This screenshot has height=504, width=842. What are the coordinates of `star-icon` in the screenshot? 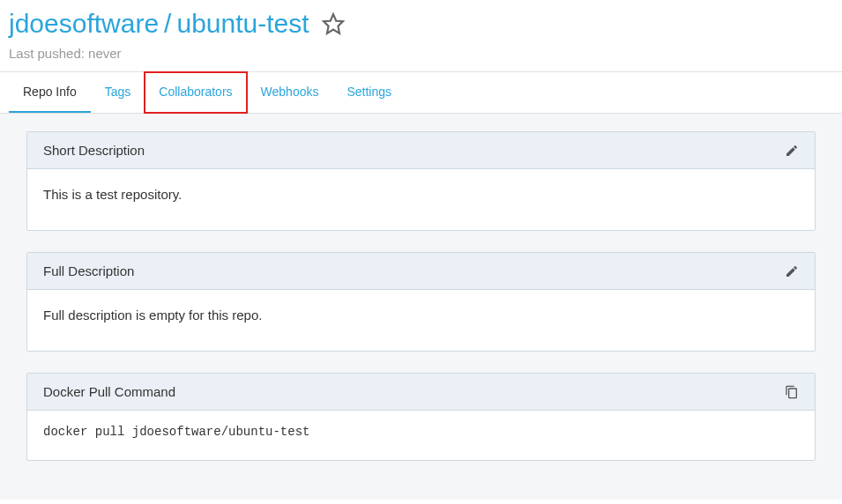 It's located at (333, 24).